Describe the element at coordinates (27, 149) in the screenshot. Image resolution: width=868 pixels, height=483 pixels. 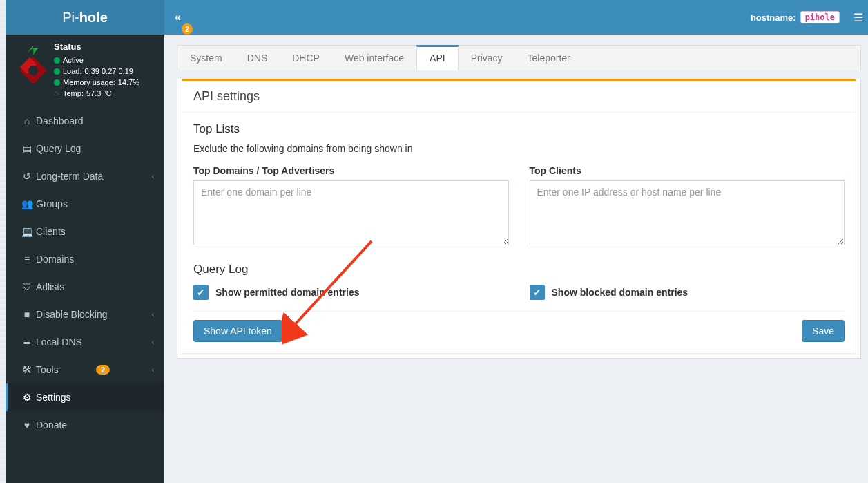
I see `file-icon: ▤` at that location.